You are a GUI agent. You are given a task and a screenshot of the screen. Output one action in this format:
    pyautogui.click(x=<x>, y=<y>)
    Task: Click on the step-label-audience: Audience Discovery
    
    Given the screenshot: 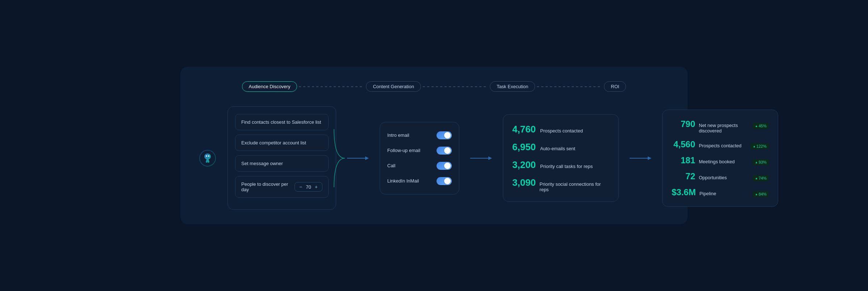 What is the action you would take?
    pyautogui.click(x=270, y=86)
    